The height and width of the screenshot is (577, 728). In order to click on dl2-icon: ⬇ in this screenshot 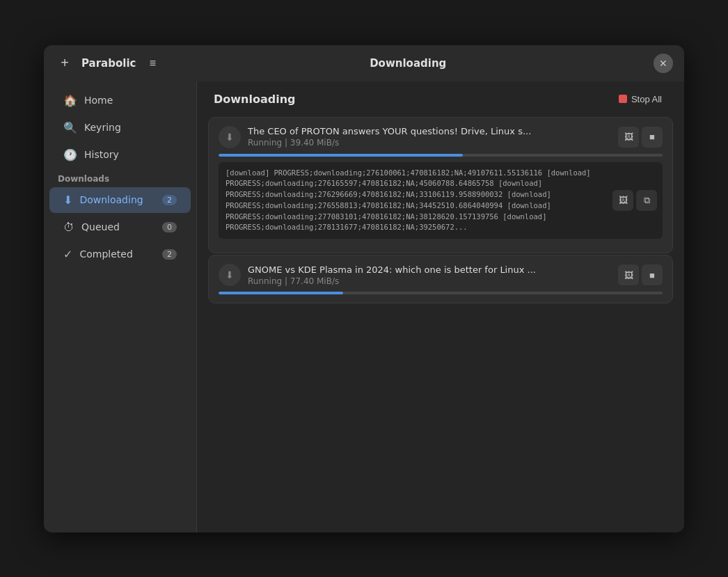, I will do `click(230, 275)`.